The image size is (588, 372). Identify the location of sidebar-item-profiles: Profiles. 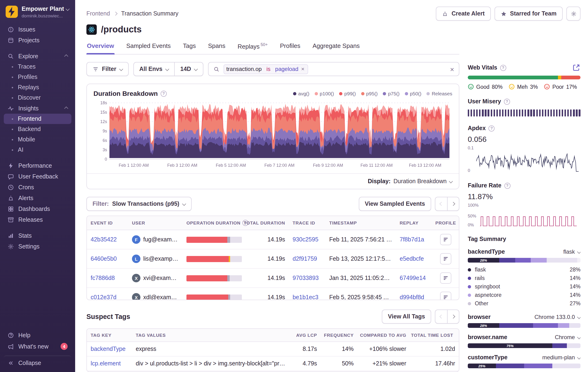
(38, 77).